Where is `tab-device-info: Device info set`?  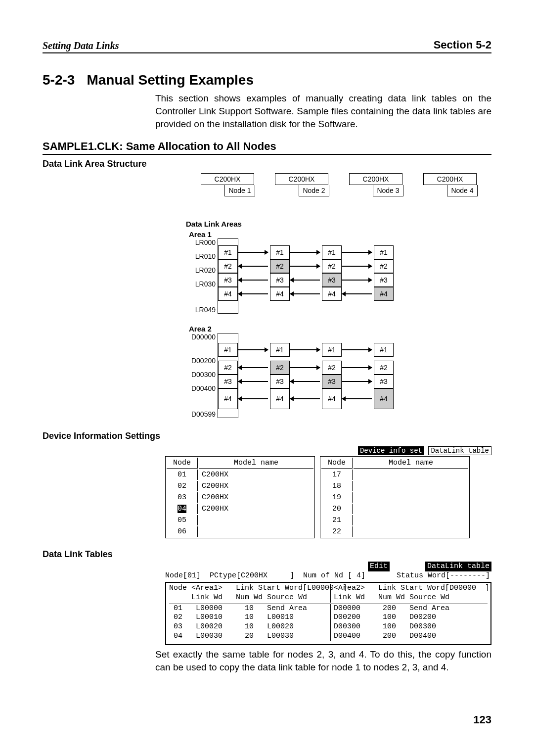 tab-device-info: Device info set is located at coordinates (391, 451).